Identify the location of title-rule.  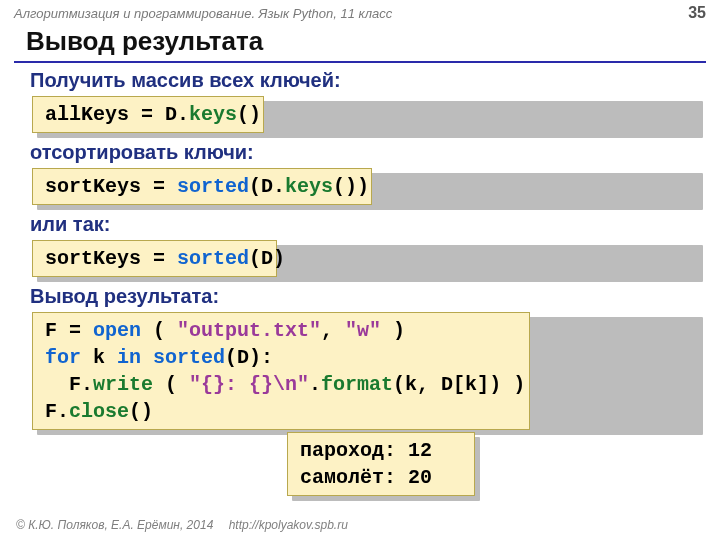
(360, 62).